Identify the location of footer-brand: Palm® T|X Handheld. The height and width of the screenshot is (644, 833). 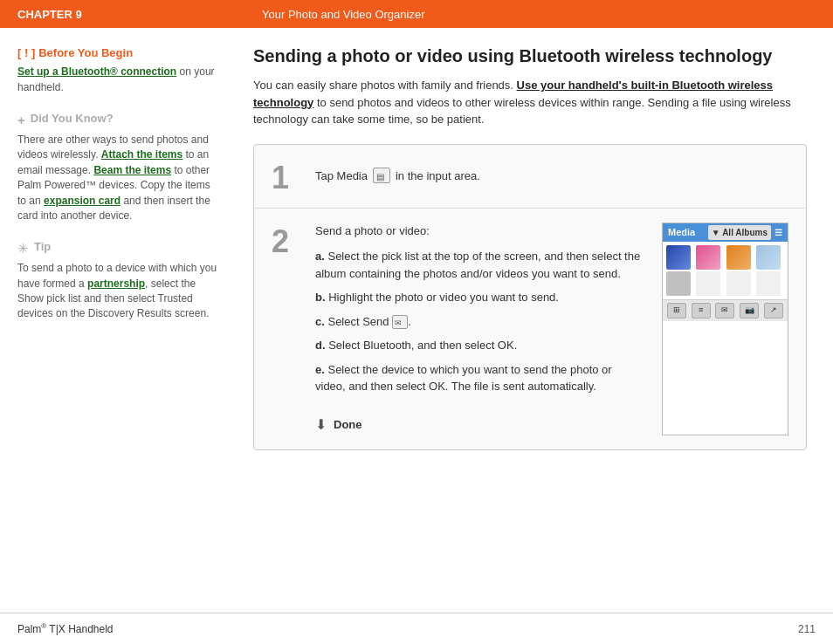
(65, 628).